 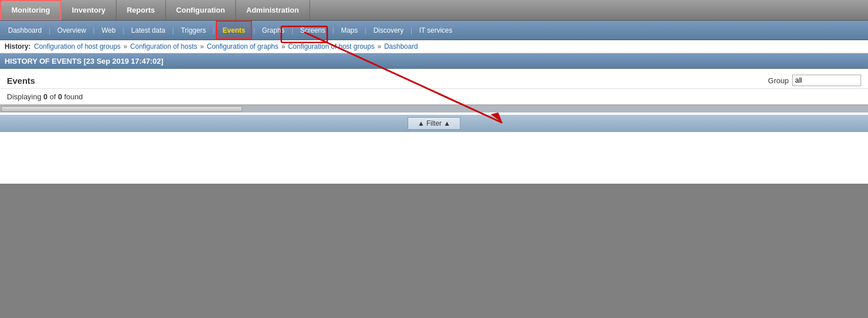 What do you see at coordinates (94, 30) in the screenshot?
I see `nav-sep-2: |` at bounding box center [94, 30].